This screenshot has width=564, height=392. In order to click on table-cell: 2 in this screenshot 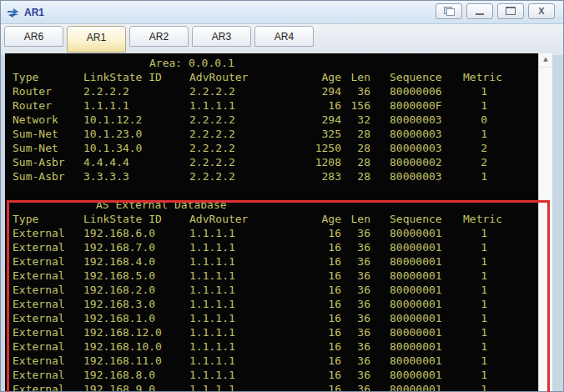, I will do `click(461, 148)`.